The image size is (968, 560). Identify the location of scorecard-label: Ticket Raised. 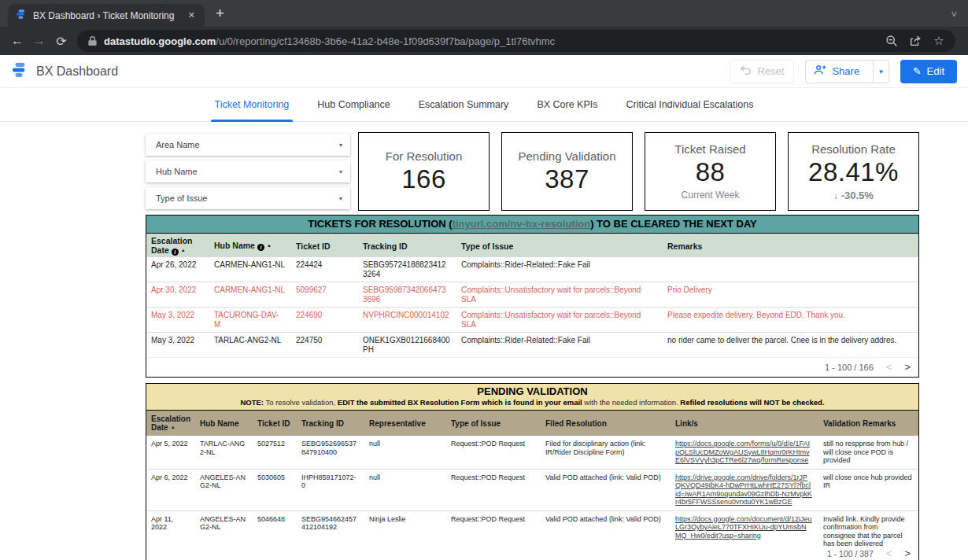
(710, 149).